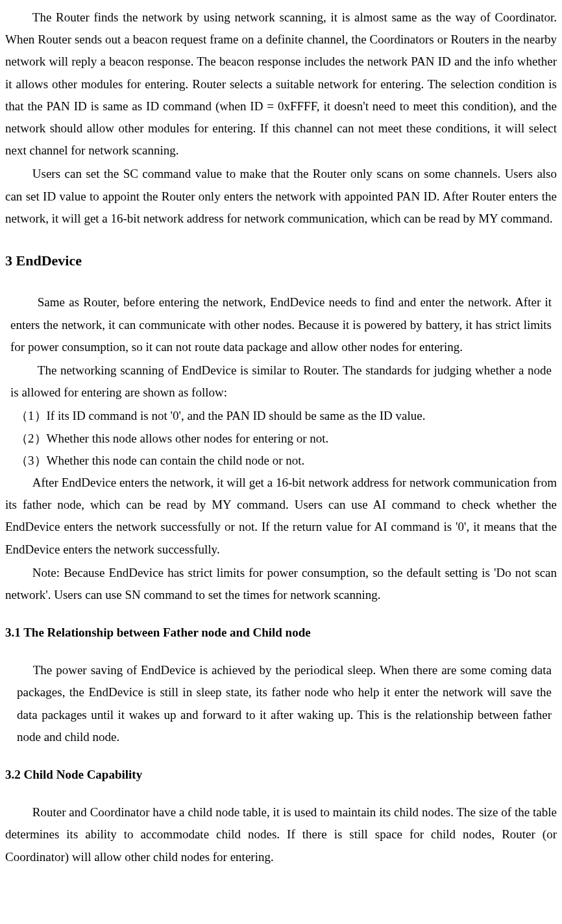  I want to click on paragraph-enddevice-intro: Same as Router, before entering the netw…, so click(281, 324).